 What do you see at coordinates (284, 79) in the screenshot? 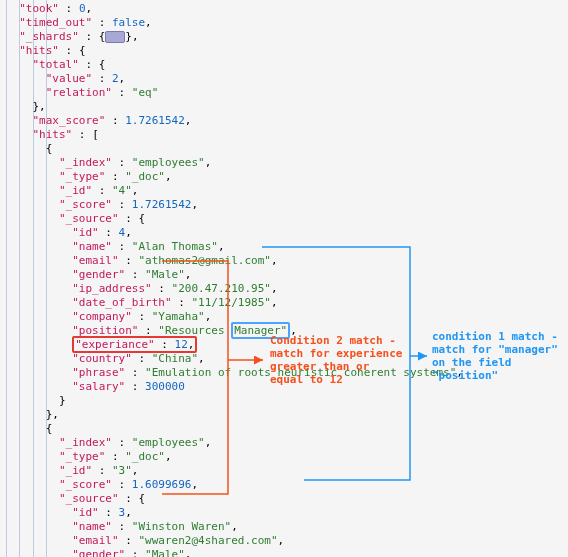
I see `json-line: "value" : 2,` at bounding box center [284, 79].